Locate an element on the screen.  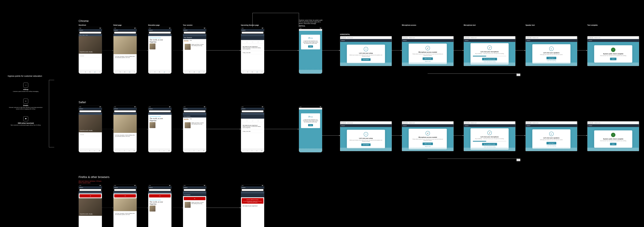
modal-body: To get the best experience, we recommend… is located at coordinates (310, 42).